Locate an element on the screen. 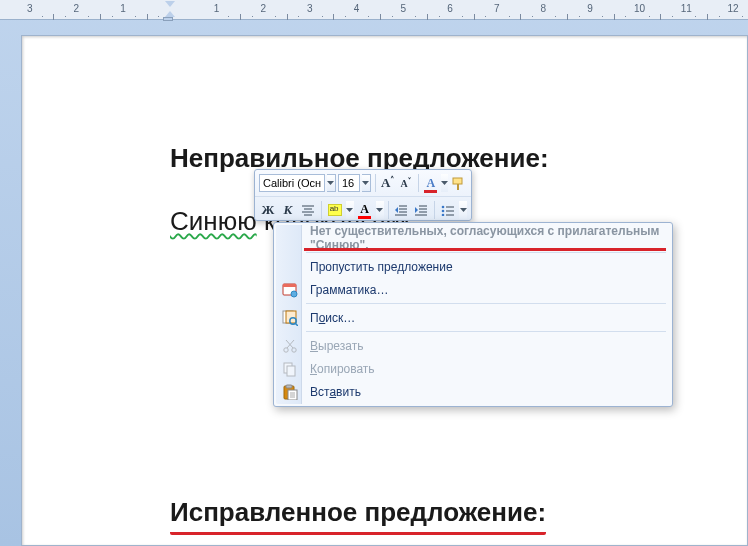 The width and height of the screenshot is (748, 546). paste-icon is located at coordinates (290, 392).